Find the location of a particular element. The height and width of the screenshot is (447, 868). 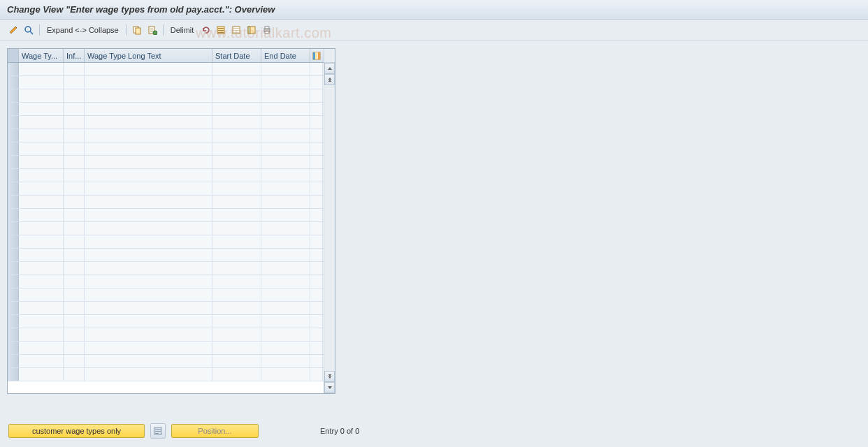

select-all-icon is located at coordinates (221, 30).